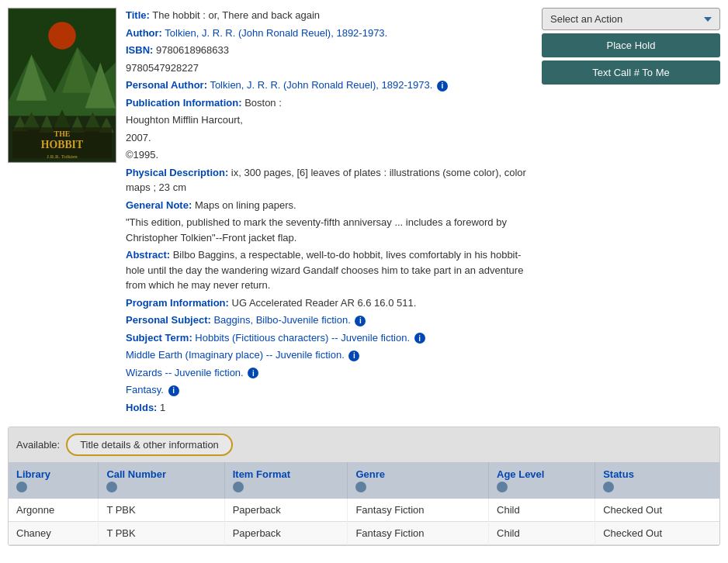 The image size is (728, 563). I want to click on svg-text: HOBBIT, so click(62, 144).